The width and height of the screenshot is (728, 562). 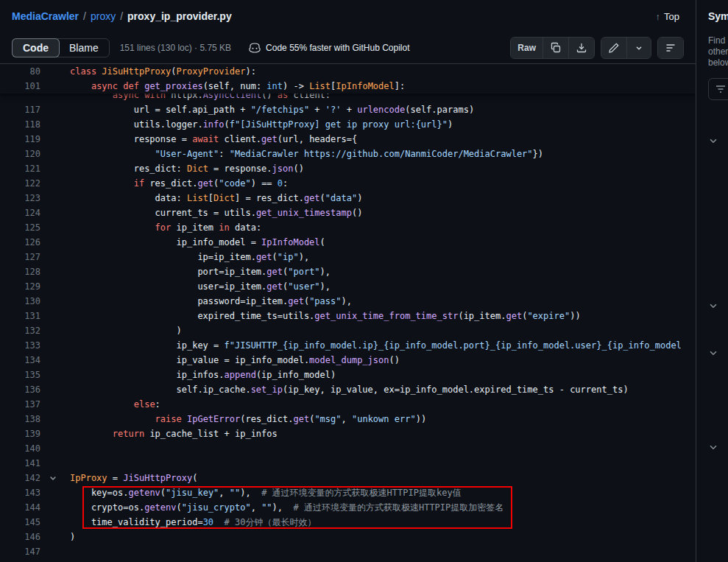 What do you see at coordinates (21, 404) in the screenshot?
I see `line-number: 137` at bounding box center [21, 404].